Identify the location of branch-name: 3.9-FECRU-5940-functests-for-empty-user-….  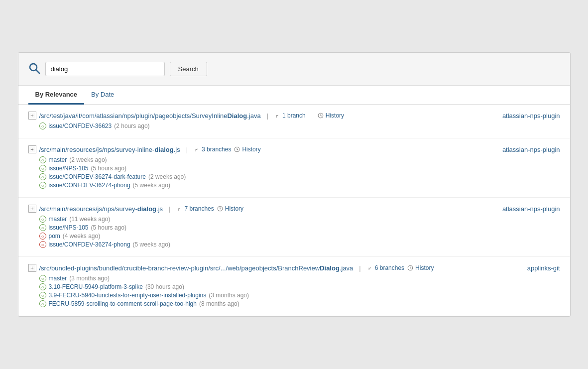
(127, 295).